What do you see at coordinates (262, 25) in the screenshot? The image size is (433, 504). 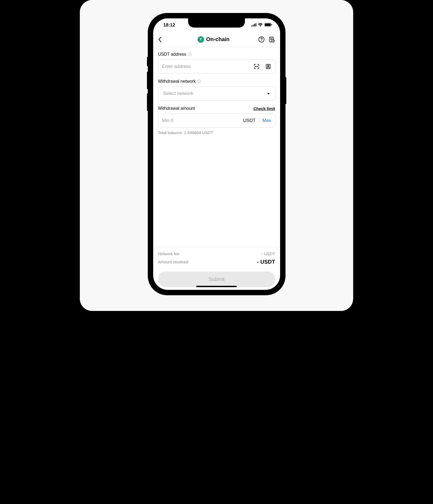 I see `status-icons` at bounding box center [262, 25].